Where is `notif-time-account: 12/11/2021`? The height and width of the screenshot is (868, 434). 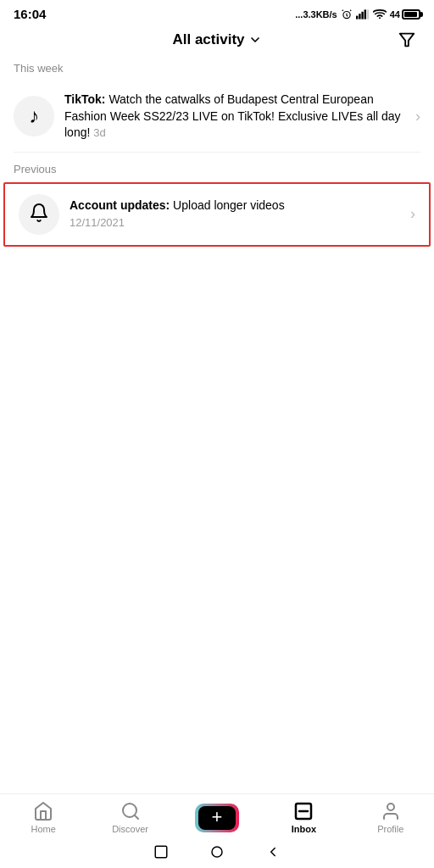 notif-time-account: 12/11/2021 is located at coordinates (97, 222).